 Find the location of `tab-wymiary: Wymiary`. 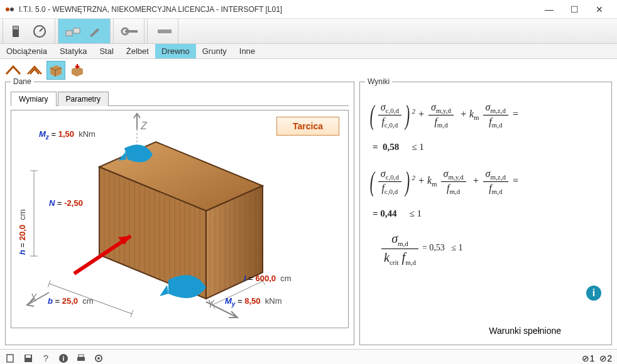

tab-wymiary: Wymiary is located at coordinates (34, 99).